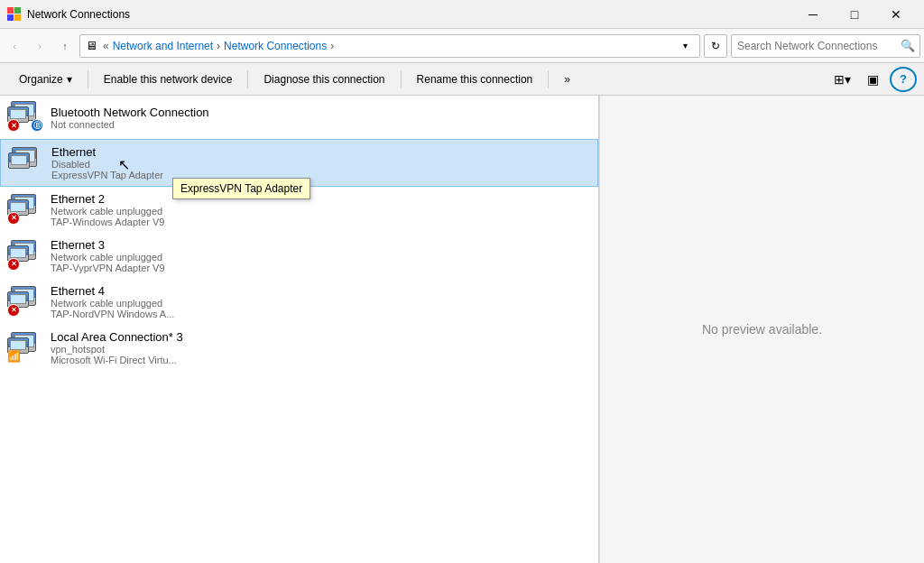 The height and width of the screenshot is (563, 924). Describe the element at coordinates (25, 348) in the screenshot. I see `item-icon-local-area: 📶` at that location.